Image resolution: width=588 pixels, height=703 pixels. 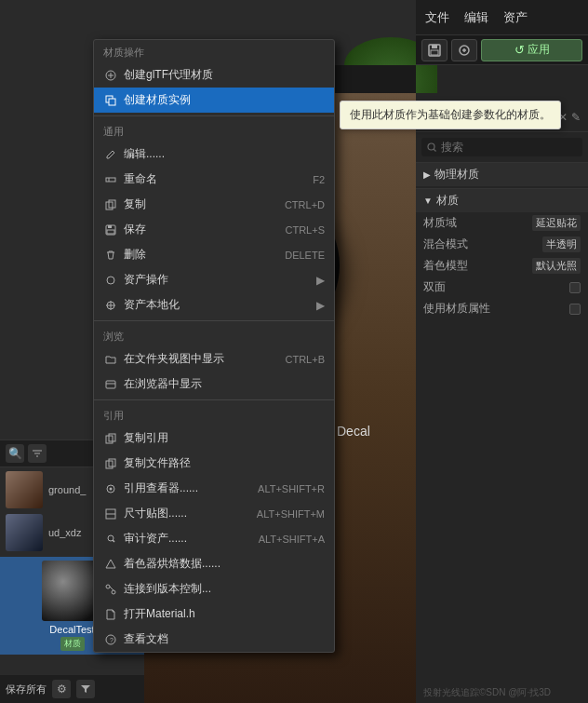 What do you see at coordinates (450, 115) in the screenshot?
I see `tooltip: 使用此材质作为基础创建参数化的材质。` at bounding box center [450, 115].